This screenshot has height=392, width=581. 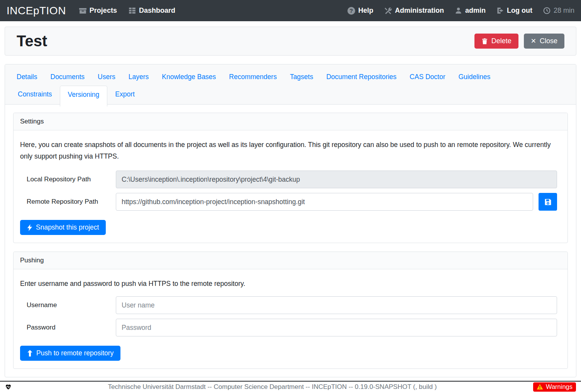 I want to click on heartbeat-icon, so click(x=8, y=387).